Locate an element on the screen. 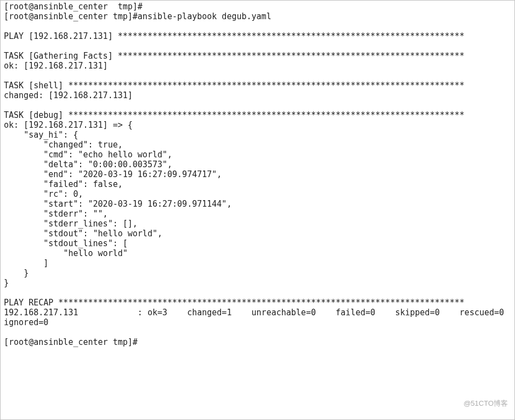 The height and width of the screenshot is (420, 515). debug-l14: "hello world" is located at coordinates (66, 253).